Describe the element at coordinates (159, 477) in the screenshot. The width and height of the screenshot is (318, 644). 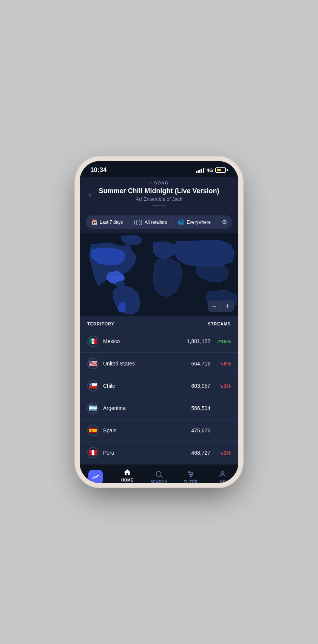
I see `nav-search: SEARCH` at that location.